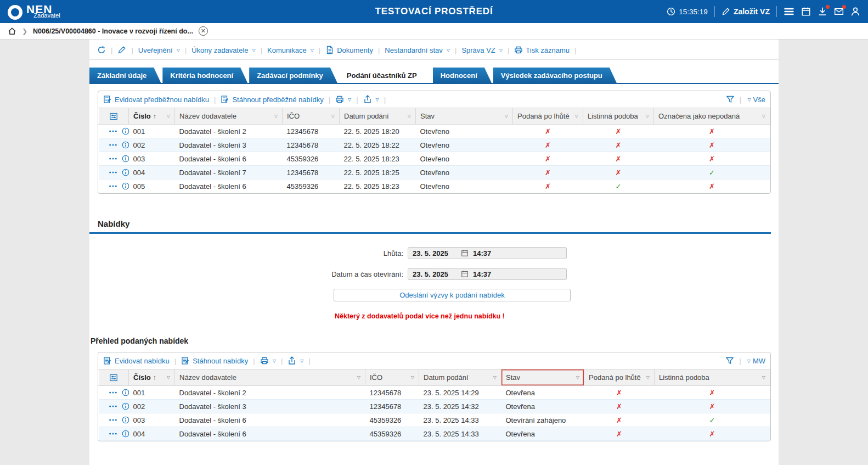  What do you see at coordinates (855, 12) in the screenshot?
I see `user-icon` at bounding box center [855, 12].